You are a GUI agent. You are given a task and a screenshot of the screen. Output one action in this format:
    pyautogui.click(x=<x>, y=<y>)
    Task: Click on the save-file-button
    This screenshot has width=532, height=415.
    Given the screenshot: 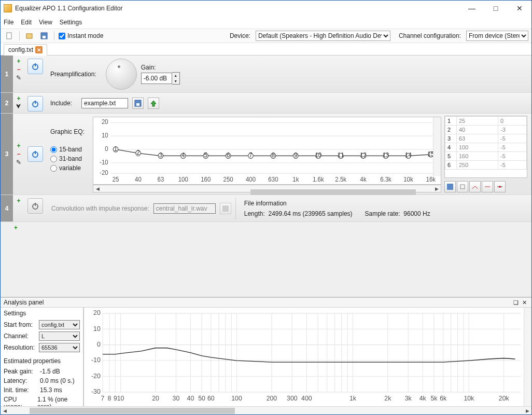 What is the action you would take?
    pyautogui.click(x=44, y=36)
    